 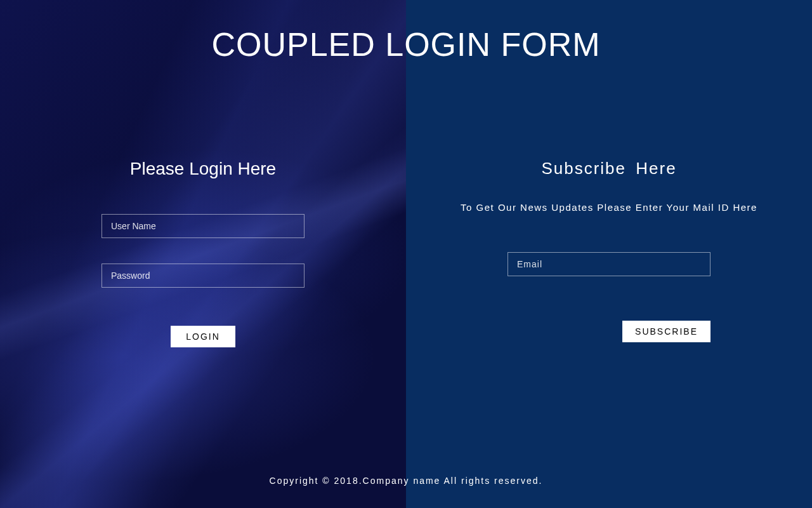 What do you see at coordinates (609, 169) in the screenshot?
I see `subscribe-heading: Subscribe Here` at bounding box center [609, 169].